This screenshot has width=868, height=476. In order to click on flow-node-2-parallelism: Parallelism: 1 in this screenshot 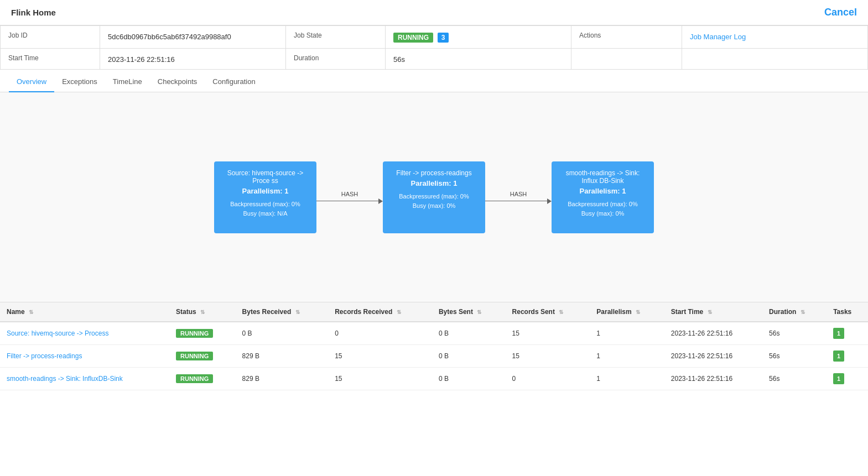, I will do `click(434, 184)`.